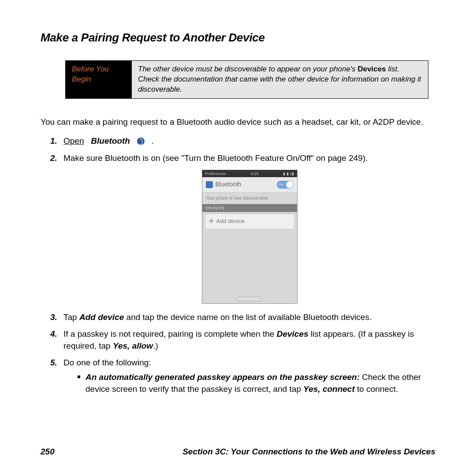 This screenshot has height=476, width=476. What do you see at coordinates (255, 174) in the screenshot?
I see `ss-time: 9:25` at bounding box center [255, 174].